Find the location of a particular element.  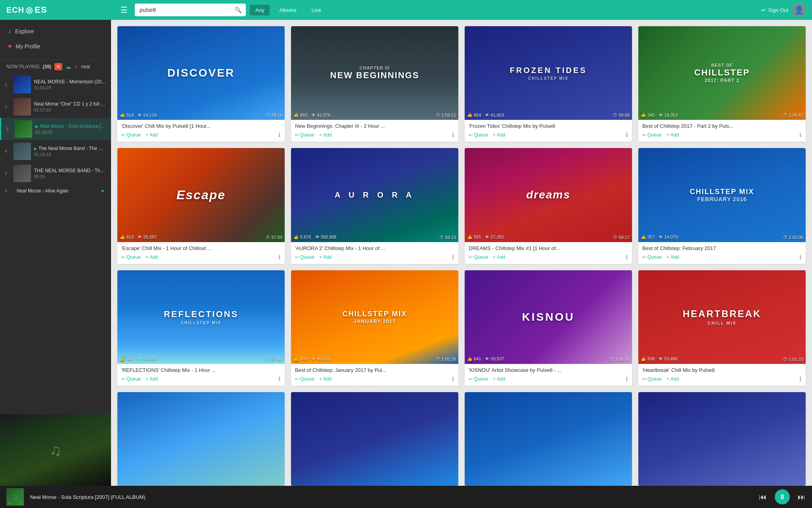

playlist-item-active: 3 ▶ Neal Morse - Sola Scriptura [2007] (… is located at coordinates (56, 129).